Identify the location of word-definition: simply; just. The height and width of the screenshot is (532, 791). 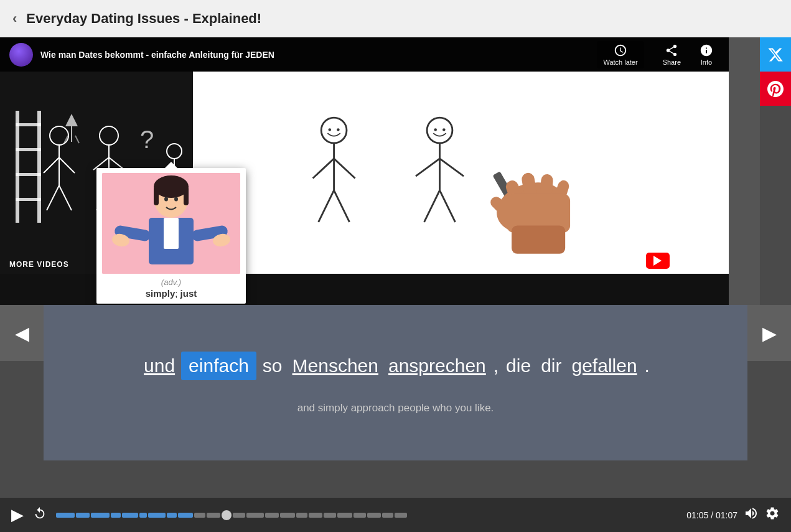
(172, 294).